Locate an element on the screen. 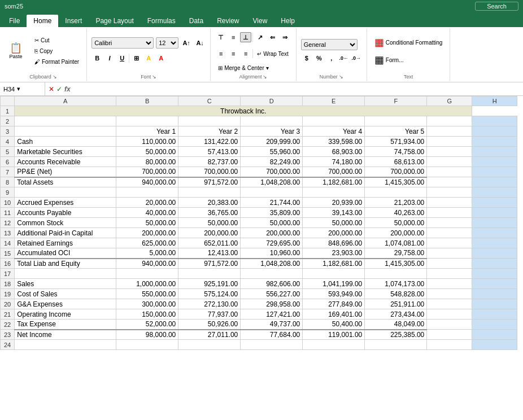 The image size is (523, 420). format-painter-button: 🖌 Format Painter is located at coordinates (56, 62).